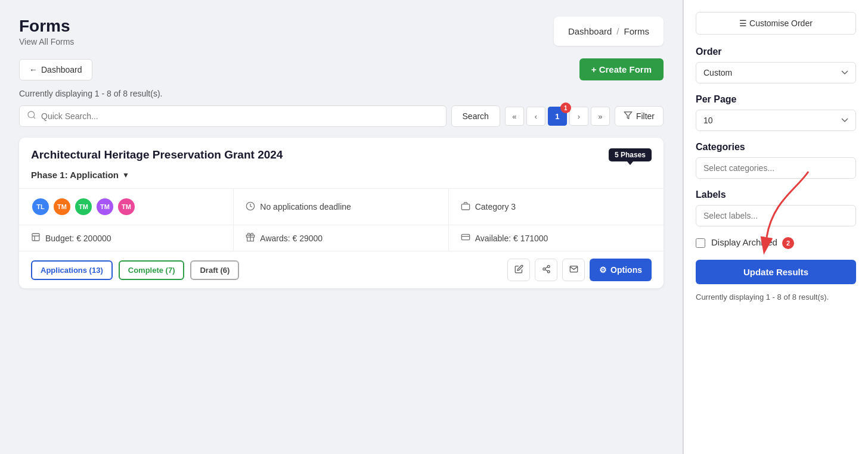  I want to click on email-icon, so click(574, 270).